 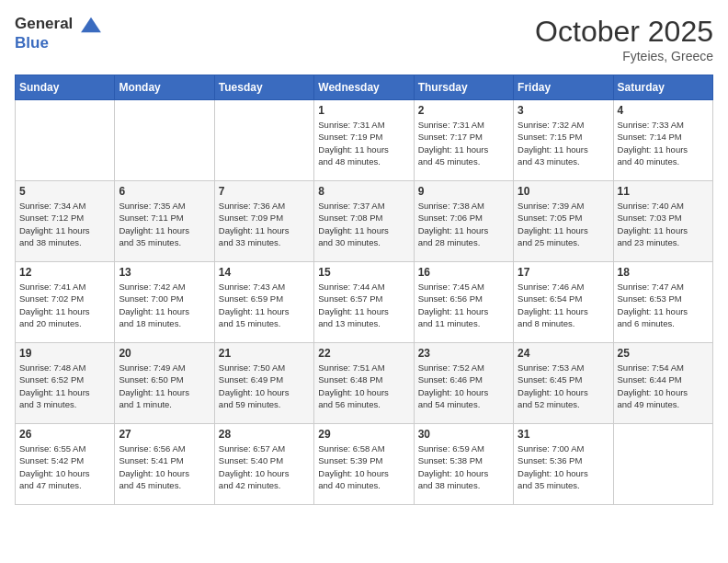 I want to click on day-cell: 8Sunrise: 7:37 AM Sunset: 7:08 PM Daylig…, so click(x=364, y=222).